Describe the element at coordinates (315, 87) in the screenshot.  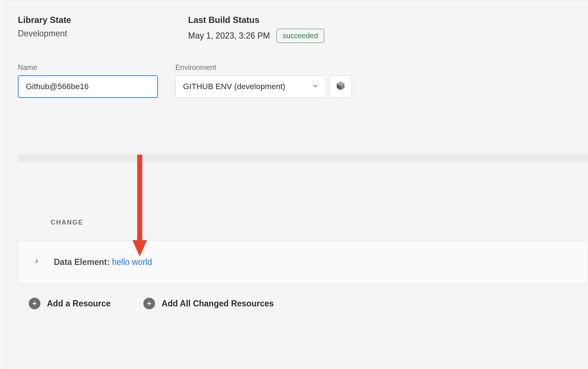
I see `chevron-down-icon` at that location.